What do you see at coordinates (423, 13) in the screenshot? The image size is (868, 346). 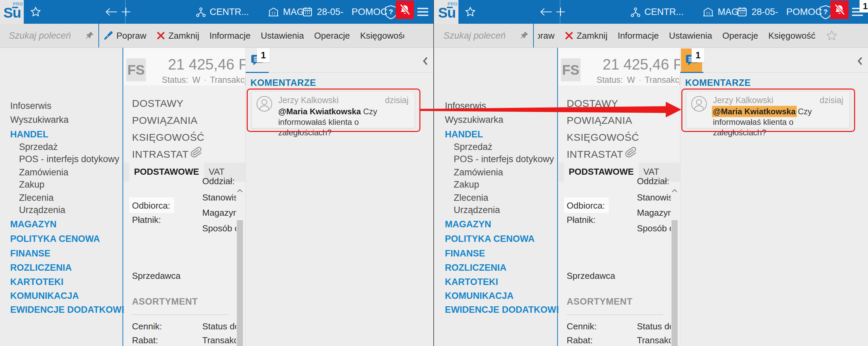 I see `hamburger-menu-icon` at bounding box center [423, 13].